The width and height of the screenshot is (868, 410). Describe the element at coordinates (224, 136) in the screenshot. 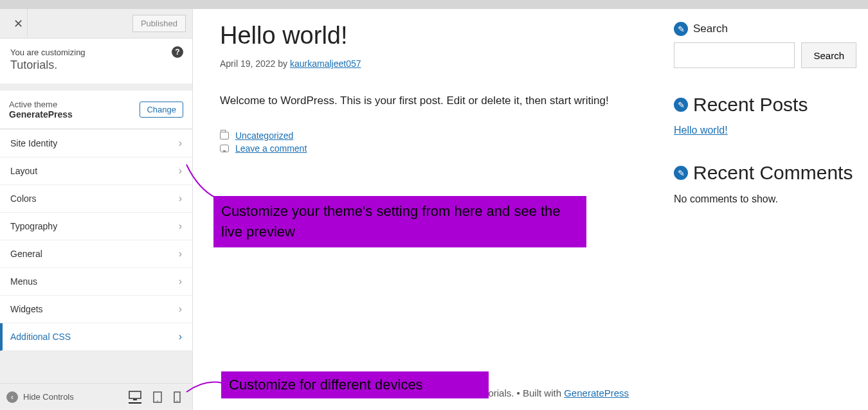

I see `folder-icon` at that location.